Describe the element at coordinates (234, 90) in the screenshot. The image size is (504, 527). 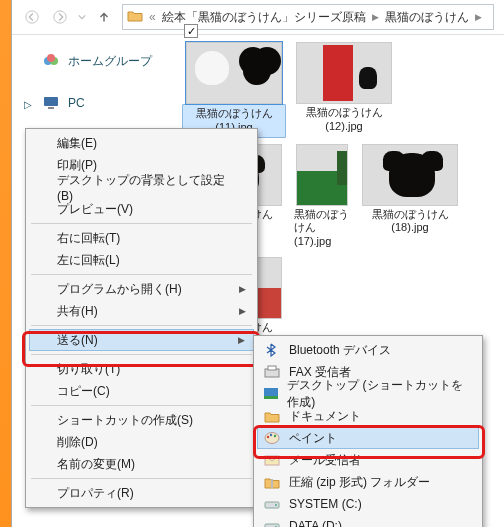
I see `file-thumbnail: ✓黒猫のぼうけん (11).jpg` at that location.